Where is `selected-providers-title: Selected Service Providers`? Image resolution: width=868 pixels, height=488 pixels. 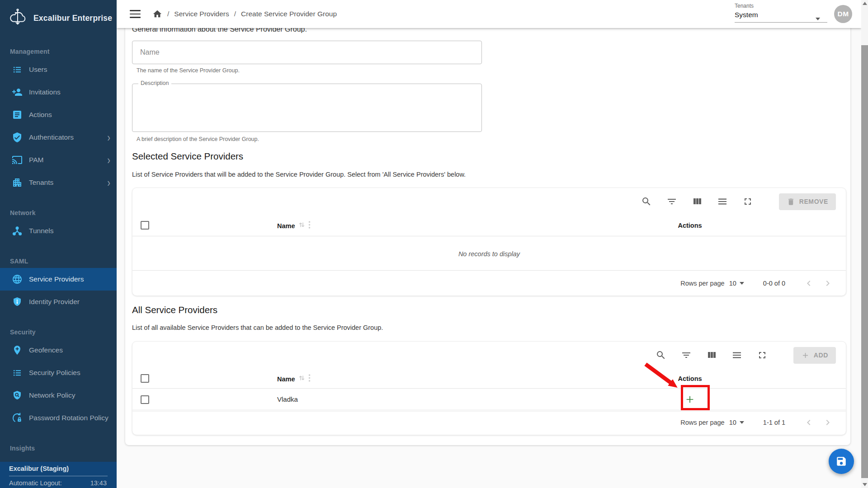
selected-providers-title: Selected Service Providers is located at coordinates (188, 156).